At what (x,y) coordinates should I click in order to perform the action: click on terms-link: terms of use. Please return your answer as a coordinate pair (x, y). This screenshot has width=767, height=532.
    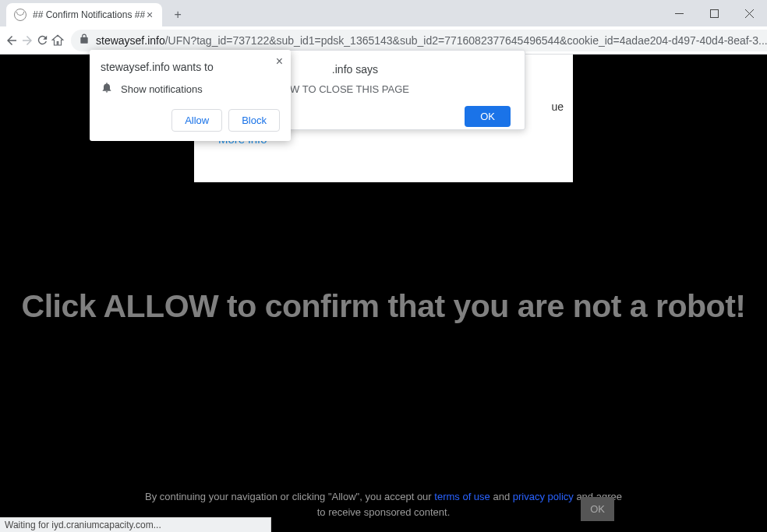
    Looking at the image, I should click on (462, 497).